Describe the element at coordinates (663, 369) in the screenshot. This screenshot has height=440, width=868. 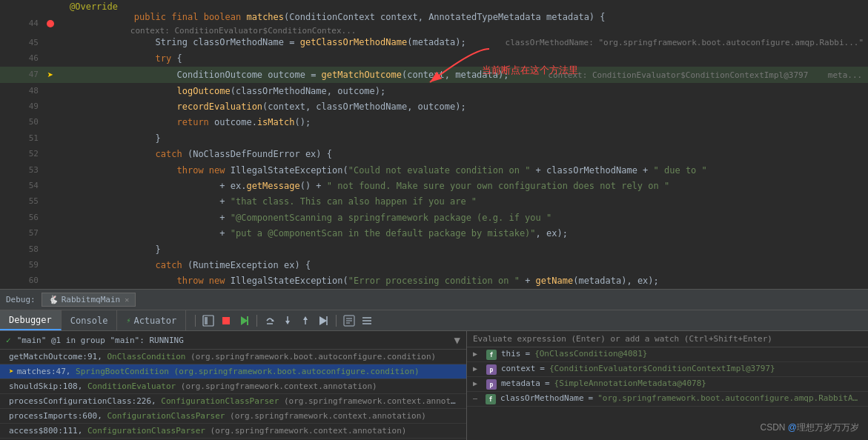
I see `var-value: {ConditionEvaluator$ConditionContextImpl…` at that location.